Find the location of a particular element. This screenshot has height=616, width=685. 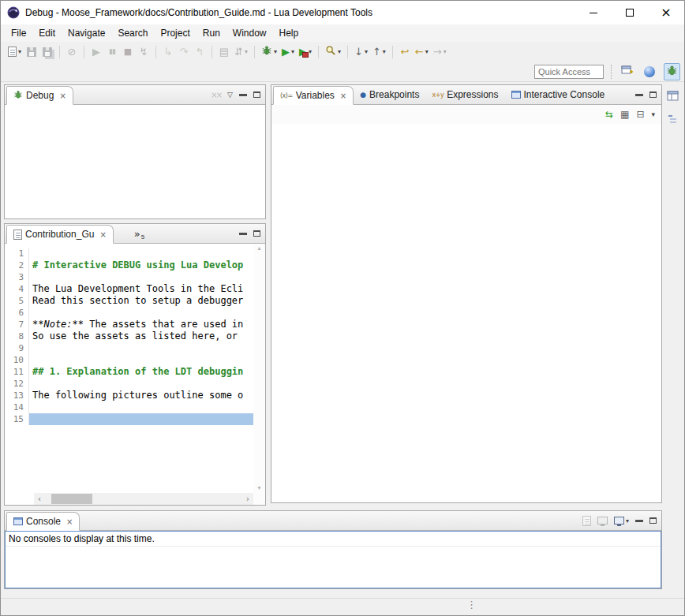

perspective-debug-button is located at coordinates (672, 72).